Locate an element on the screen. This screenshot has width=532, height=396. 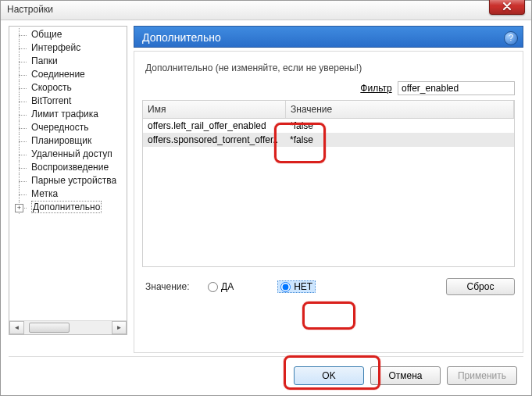
sidebar-item: Удаленный доступ is located at coordinates (68, 155).